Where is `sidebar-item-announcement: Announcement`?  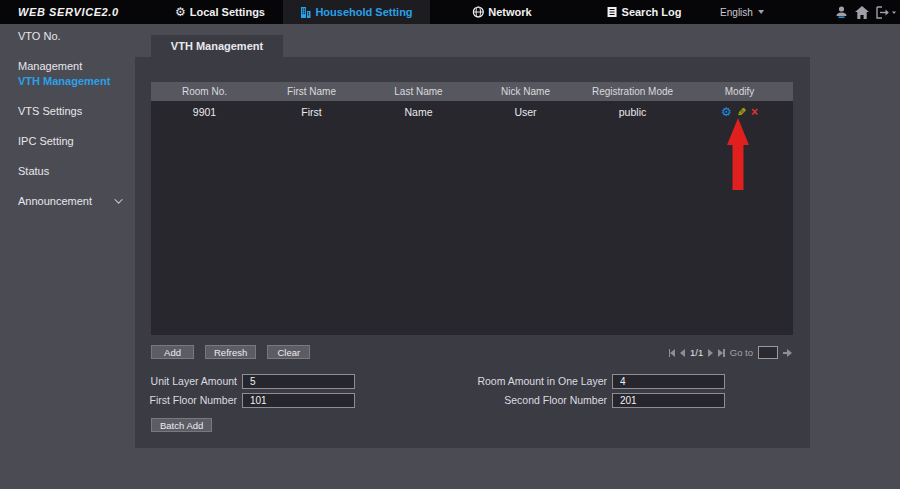 sidebar-item-announcement: Announcement is located at coordinates (68, 201).